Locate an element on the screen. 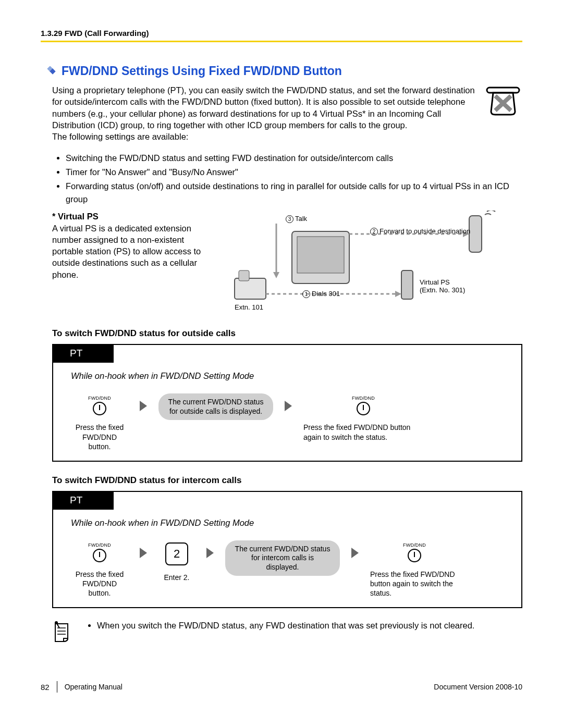 The height and width of the screenshot is (728, 563). manual-name: Operating Manual is located at coordinates (94, 687).